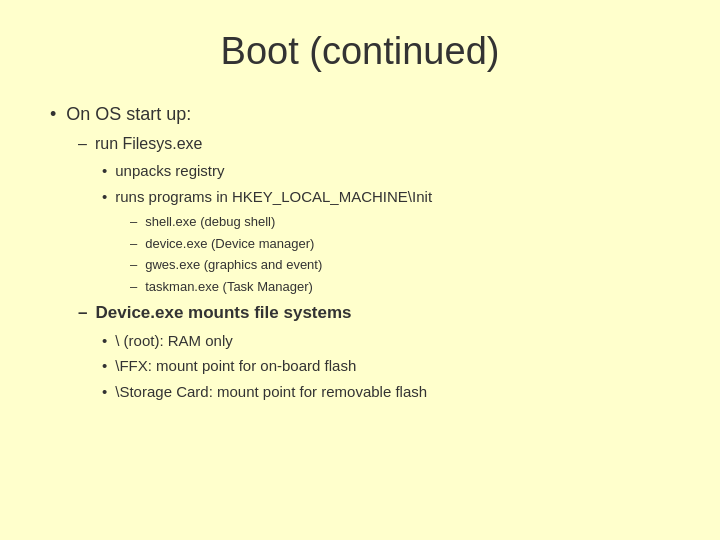 The image size is (720, 540). What do you see at coordinates (400, 265) in the screenshot?
I see `sub-sub-item-3: – gwes.exe (graphics and event)` at bounding box center [400, 265].